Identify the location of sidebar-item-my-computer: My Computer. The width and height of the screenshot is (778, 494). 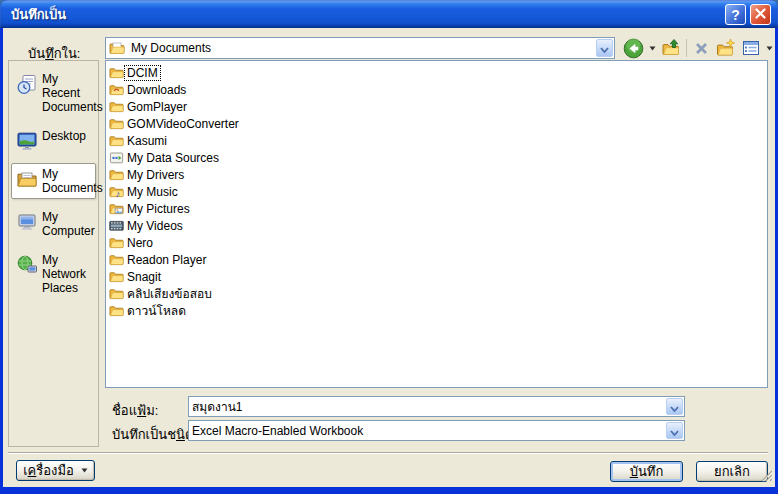
(54, 224).